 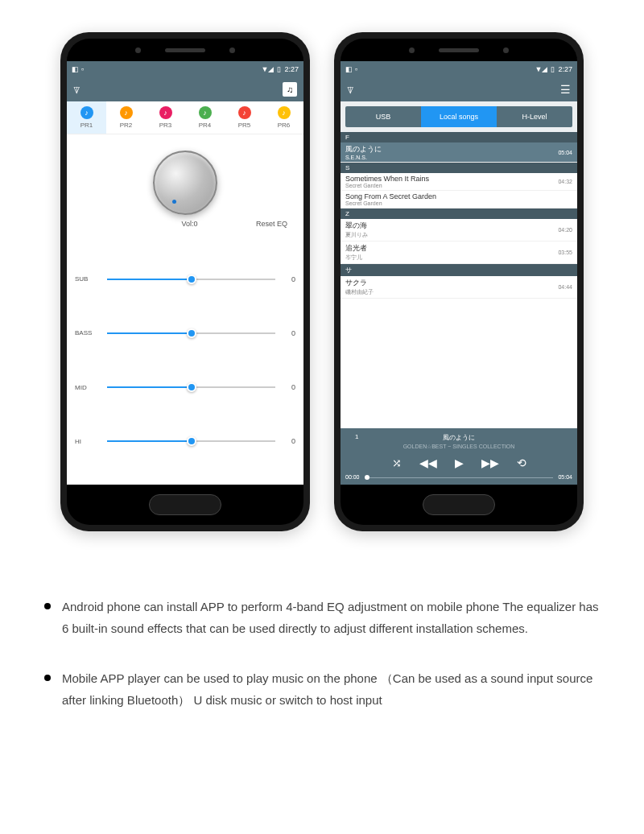 What do you see at coordinates (272, 224) in the screenshot?
I see `reset-eq-button: Reset EQ` at bounding box center [272, 224].